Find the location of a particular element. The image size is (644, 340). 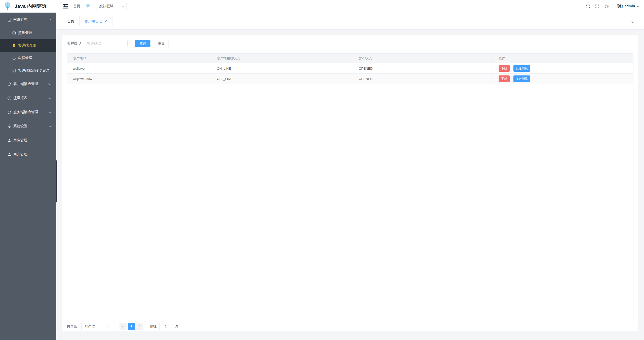

sidebar-item-cluster-management: 集群管理 is located at coordinates (28, 58).